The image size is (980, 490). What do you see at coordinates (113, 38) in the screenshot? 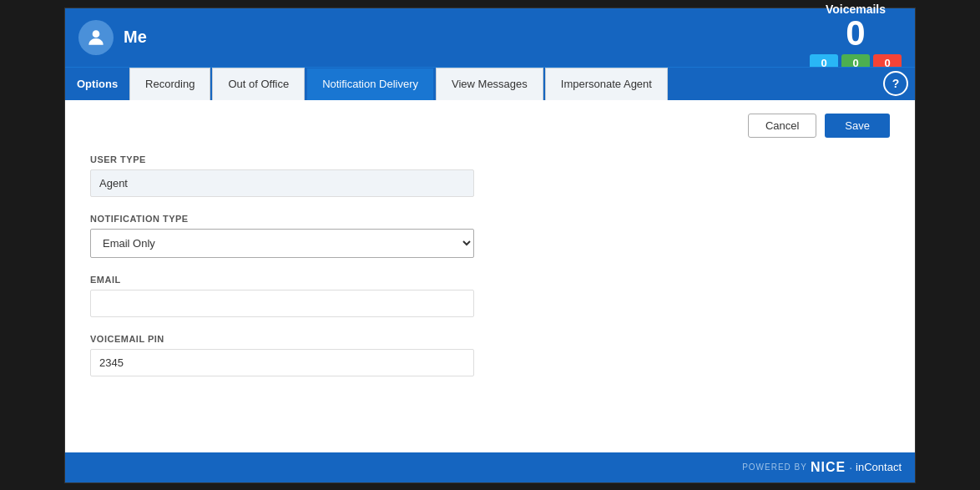
I see `header-left: Me` at bounding box center [113, 38].